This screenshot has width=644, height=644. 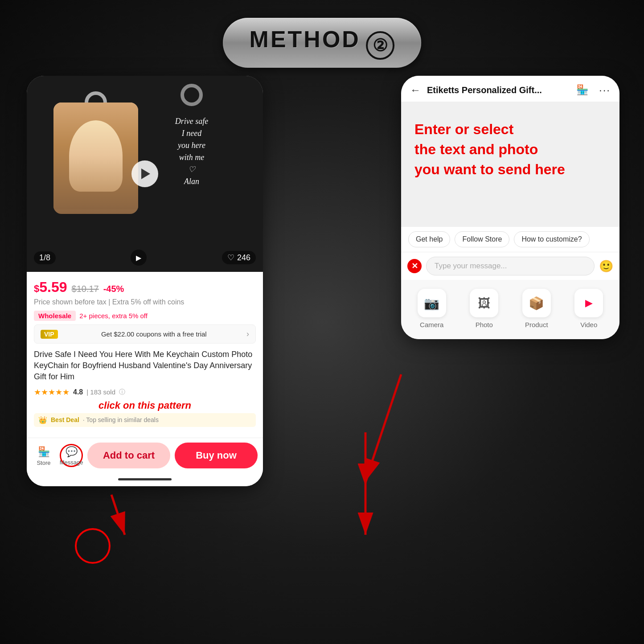 I want to click on message-circle-annotation, so click(x=93, y=546).